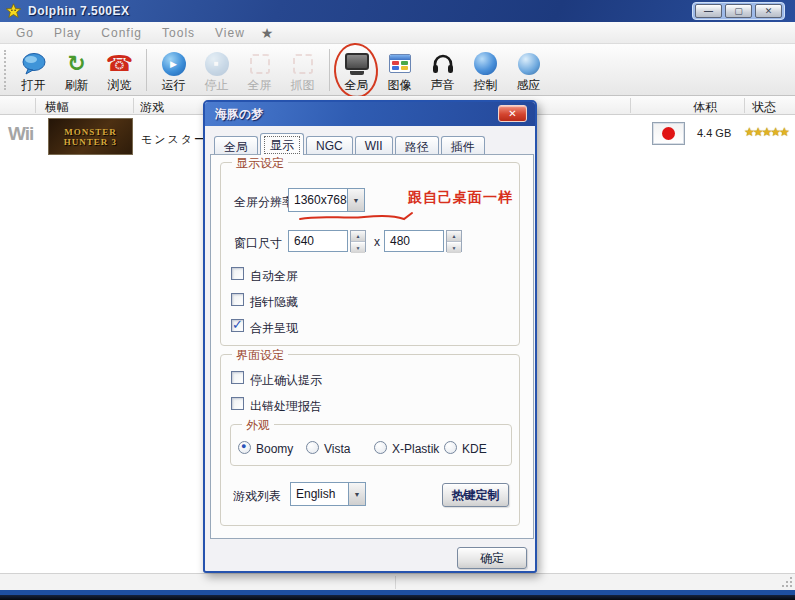  I want to click on refresh-icon: ↻, so click(76, 64).